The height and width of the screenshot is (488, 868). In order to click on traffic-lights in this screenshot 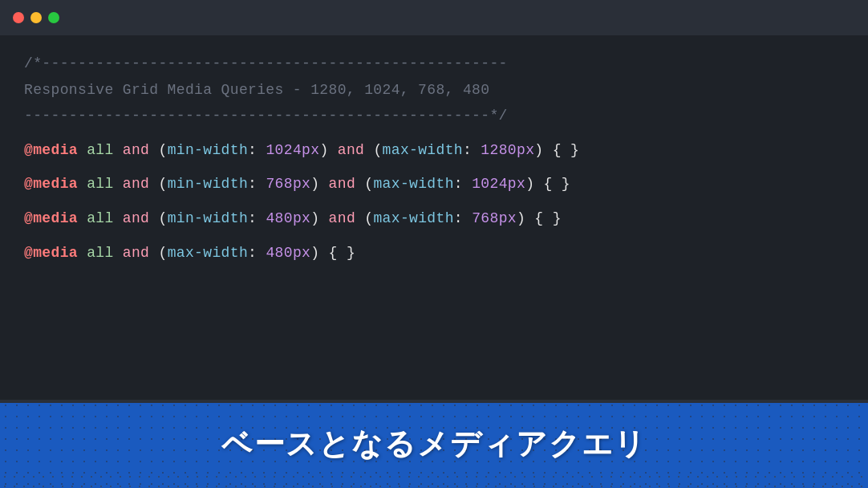, I will do `click(36, 18)`.